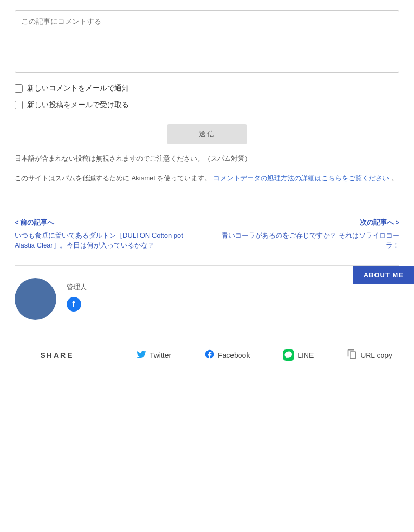 The height and width of the screenshot is (532, 414). Describe the element at coordinates (57, 355) in the screenshot. I see `share-label: SHARE` at that location.